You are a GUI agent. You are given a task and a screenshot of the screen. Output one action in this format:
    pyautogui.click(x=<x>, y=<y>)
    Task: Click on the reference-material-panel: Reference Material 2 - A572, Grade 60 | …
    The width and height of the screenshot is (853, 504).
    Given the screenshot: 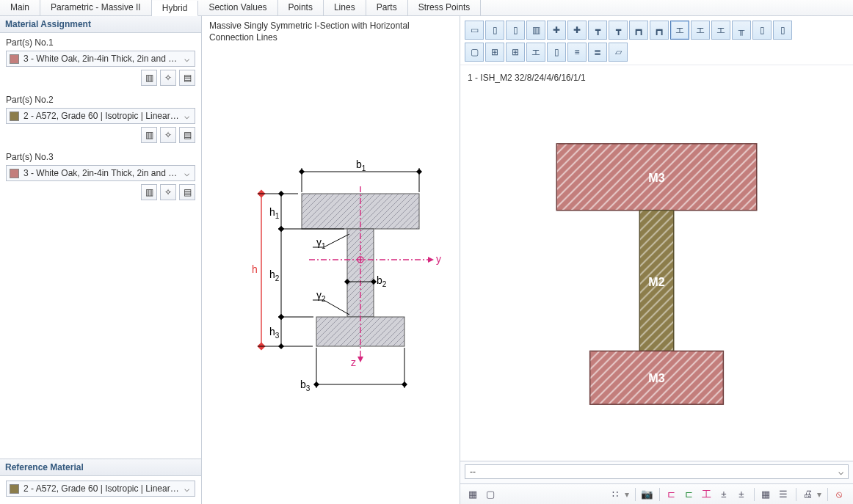 What is the action you would take?
    pyautogui.click(x=101, y=481)
    